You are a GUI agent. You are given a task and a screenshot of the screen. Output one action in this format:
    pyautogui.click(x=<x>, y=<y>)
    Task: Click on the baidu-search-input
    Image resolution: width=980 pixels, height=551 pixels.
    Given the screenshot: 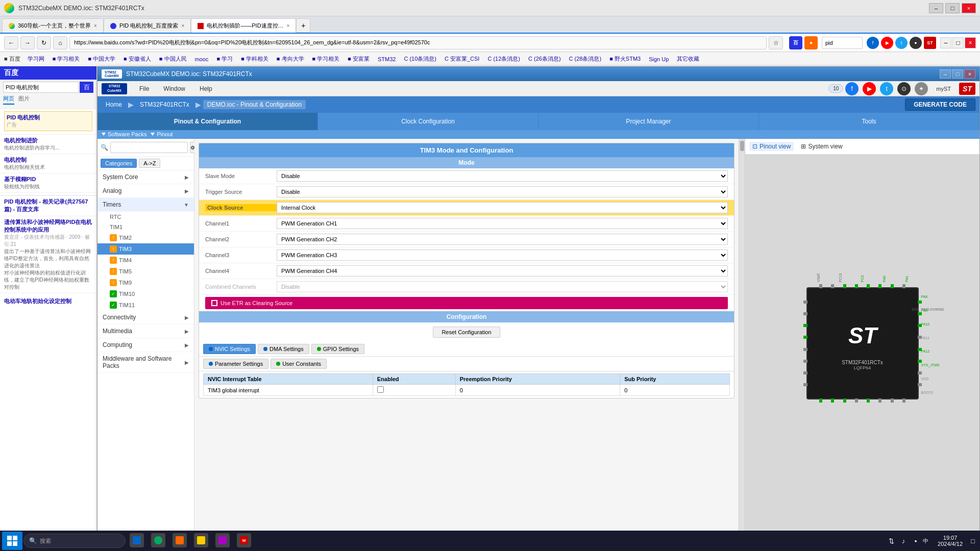 What is the action you would take?
    pyautogui.click(x=41, y=87)
    